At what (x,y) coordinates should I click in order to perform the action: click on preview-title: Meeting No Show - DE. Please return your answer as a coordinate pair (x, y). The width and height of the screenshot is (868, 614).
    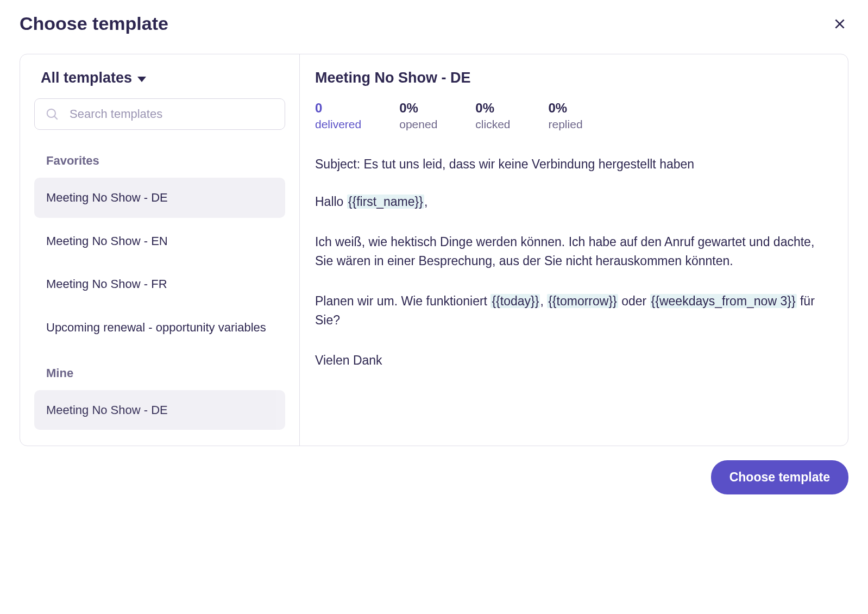
    Looking at the image, I should click on (569, 78).